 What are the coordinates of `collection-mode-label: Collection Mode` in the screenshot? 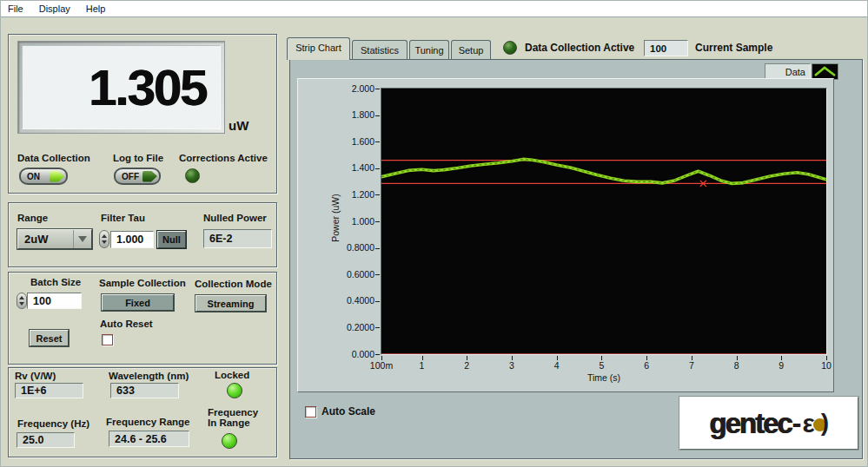 It's located at (233, 284).